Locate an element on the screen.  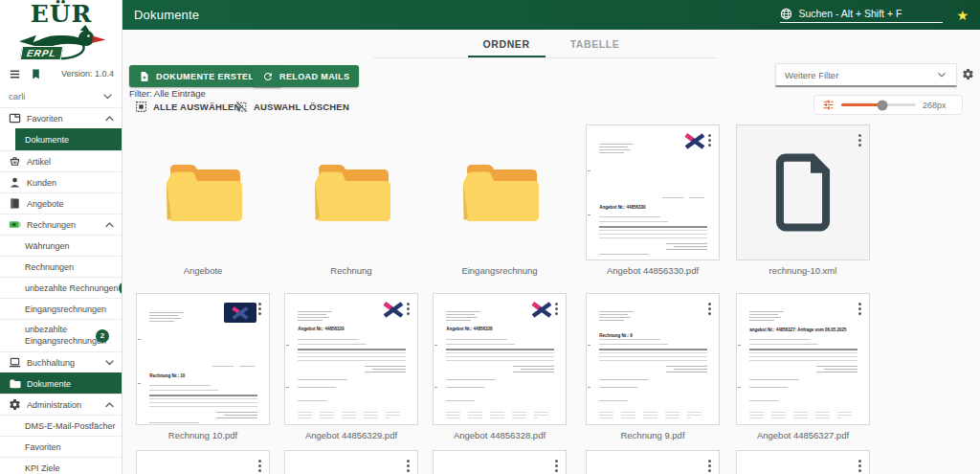
favorite-star-icon: ★ is located at coordinates (963, 15).